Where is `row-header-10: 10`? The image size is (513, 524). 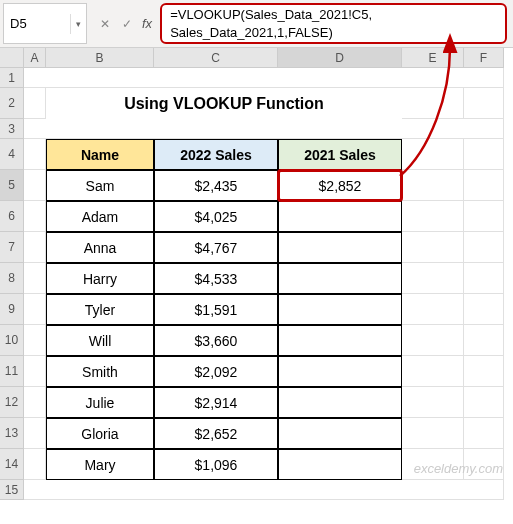
row-header-10: 10 is located at coordinates (12, 340).